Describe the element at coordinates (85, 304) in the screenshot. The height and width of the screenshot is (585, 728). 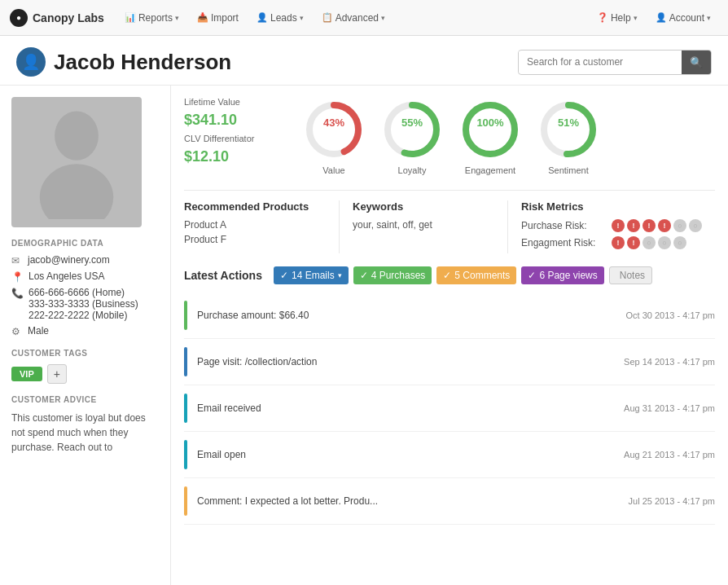
I see `phone-row: 📞 666-666-6666 (Home) 333-333-3333 (Busi…` at that location.